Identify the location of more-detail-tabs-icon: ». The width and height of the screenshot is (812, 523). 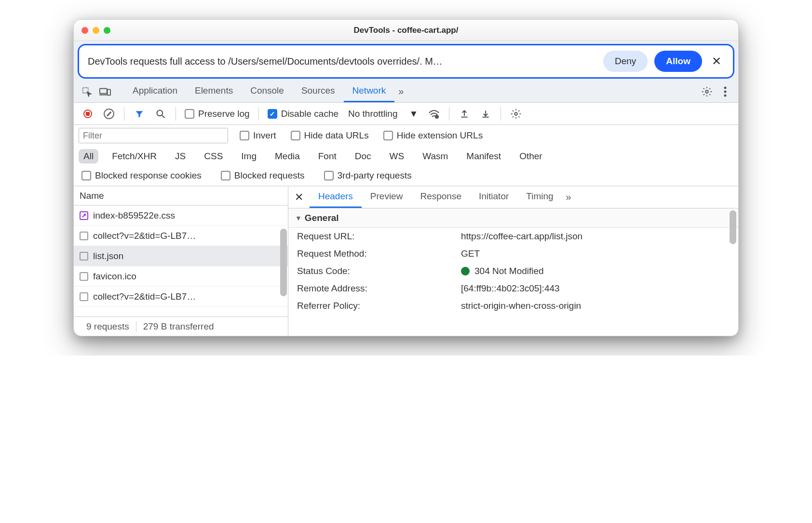
(569, 197).